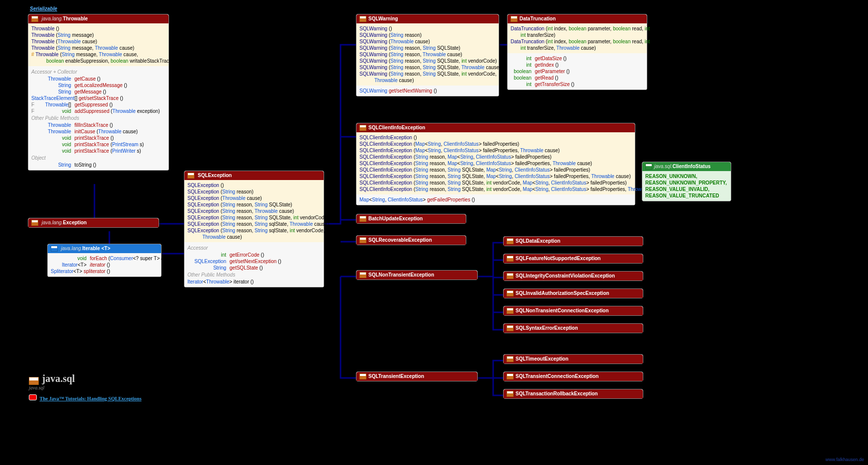 The width and height of the screenshot is (868, 465). What do you see at coordinates (93, 223) in the screenshot?
I see `exception-header: java.lang.Exception` at bounding box center [93, 223].